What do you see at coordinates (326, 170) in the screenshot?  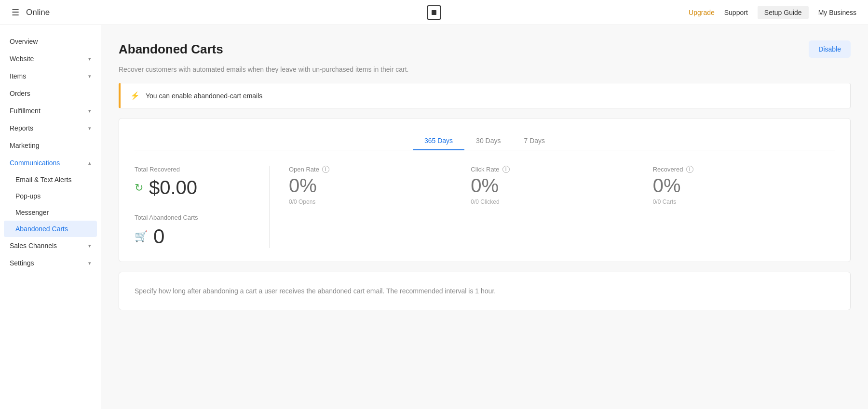 I see `open-rate-info-icon: i` at bounding box center [326, 170].